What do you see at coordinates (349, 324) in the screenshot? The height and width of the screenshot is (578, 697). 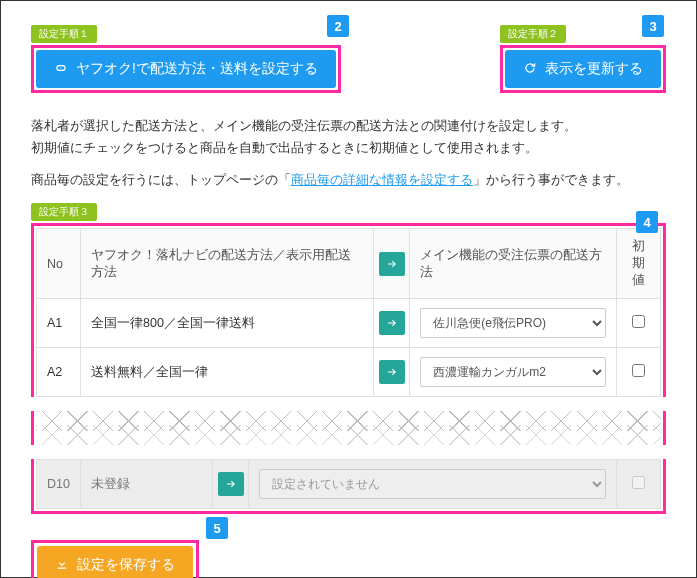 I see `table-row: A1 全国一律800／全国一律送料 佐川急便(e飛伝PRO)` at bounding box center [349, 324].